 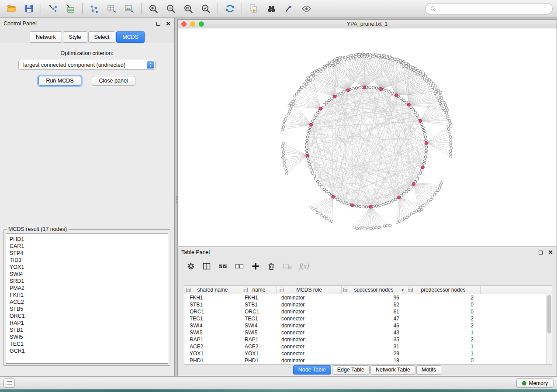 What do you see at coordinates (365, 312) in the screenshot?
I see `table-row: ORC1ORC1dominator610` at bounding box center [365, 312].